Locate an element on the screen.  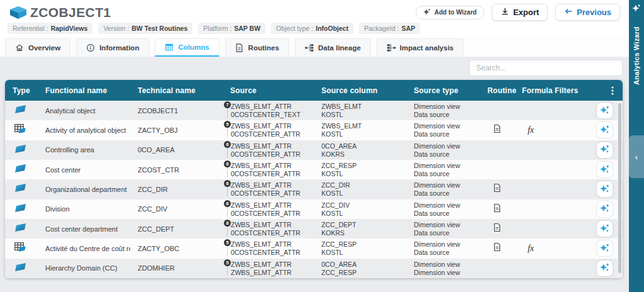
tab-columns: Columns is located at coordinates (187, 48).